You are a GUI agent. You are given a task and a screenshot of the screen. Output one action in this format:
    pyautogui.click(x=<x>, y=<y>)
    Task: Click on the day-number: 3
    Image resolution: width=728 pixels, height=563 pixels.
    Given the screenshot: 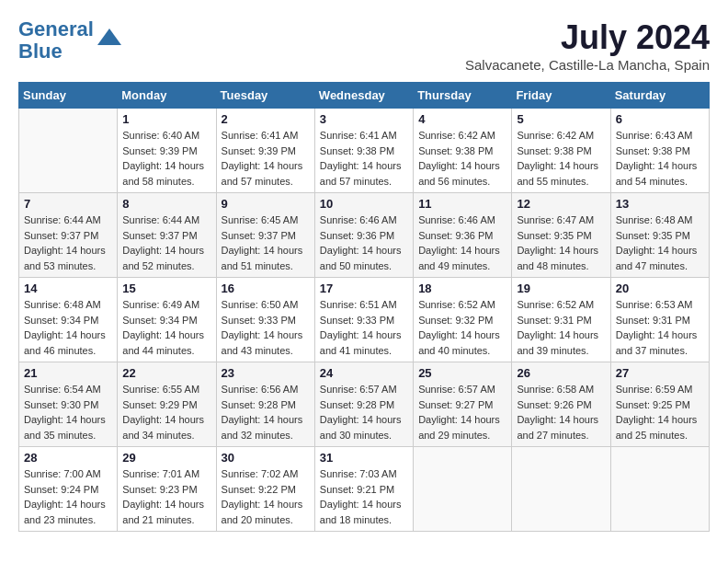 What is the action you would take?
    pyautogui.click(x=364, y=120)
    